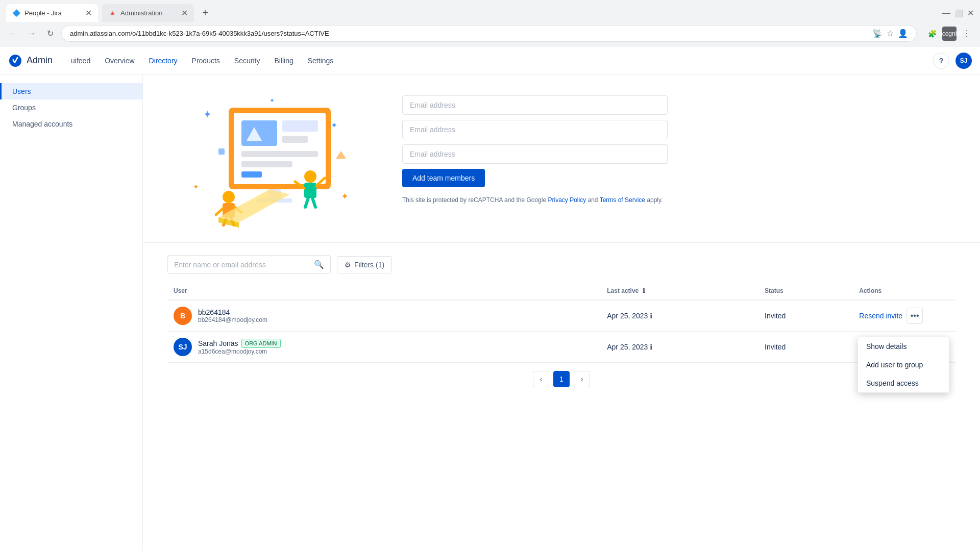  Describe the element at coordinates (904, 291) in the screenshot. I see `col-header-actions: Actions` at that location.